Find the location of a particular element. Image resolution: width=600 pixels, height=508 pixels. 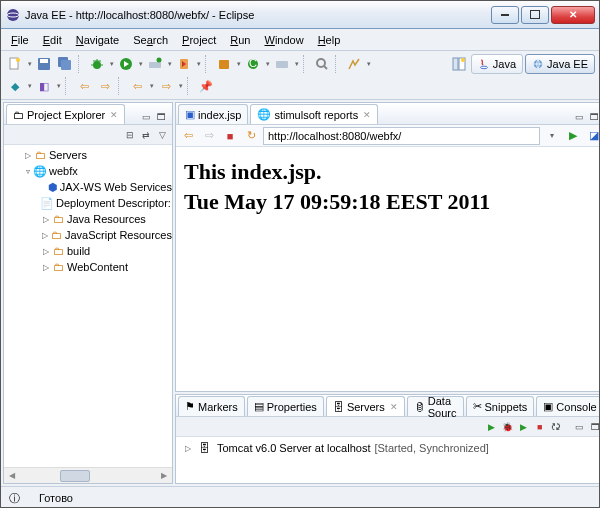

open-type-button is located at coordinates (322, 64).